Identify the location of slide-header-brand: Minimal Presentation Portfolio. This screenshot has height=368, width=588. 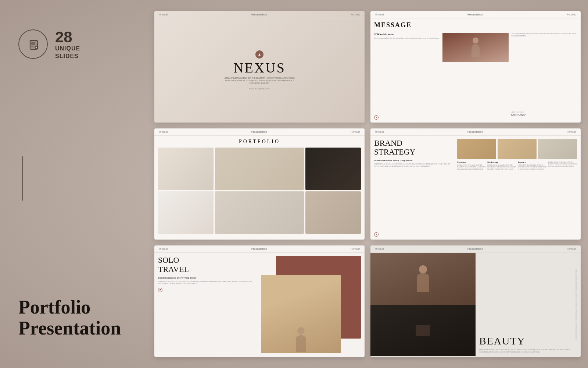
(476, 132).